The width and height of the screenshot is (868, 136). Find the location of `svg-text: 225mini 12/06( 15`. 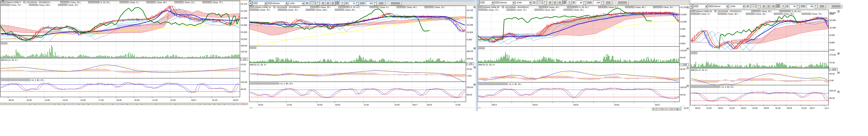

svg-text: 225mini 12/06( 15 is located at coordinates (262, 7).